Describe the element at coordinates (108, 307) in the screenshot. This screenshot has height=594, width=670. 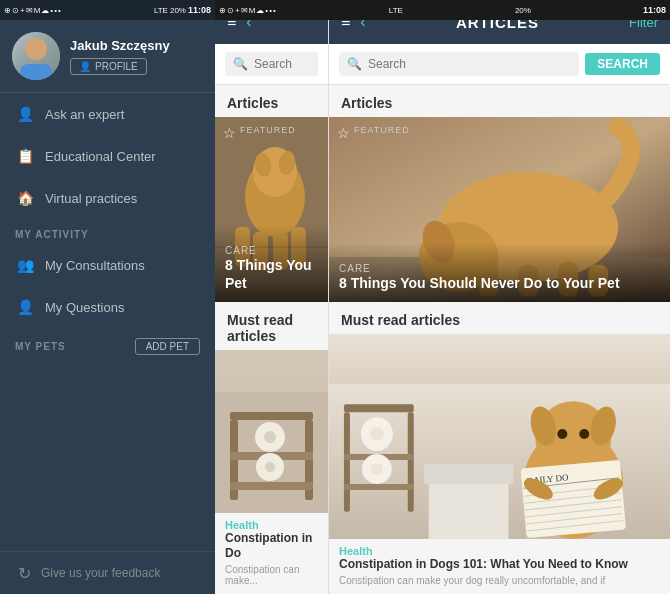
I see `sidebar-item-my-questions: 👤 My Questions` at that location.